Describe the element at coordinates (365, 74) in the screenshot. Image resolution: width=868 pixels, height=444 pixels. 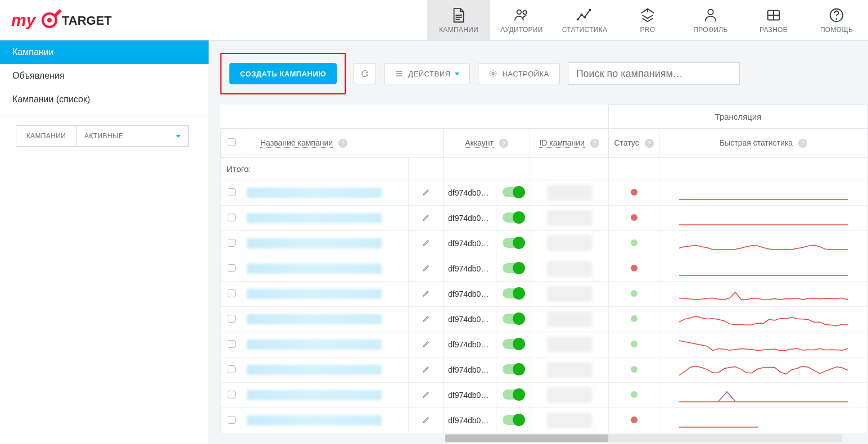
I see `refresh-icon` at that location.